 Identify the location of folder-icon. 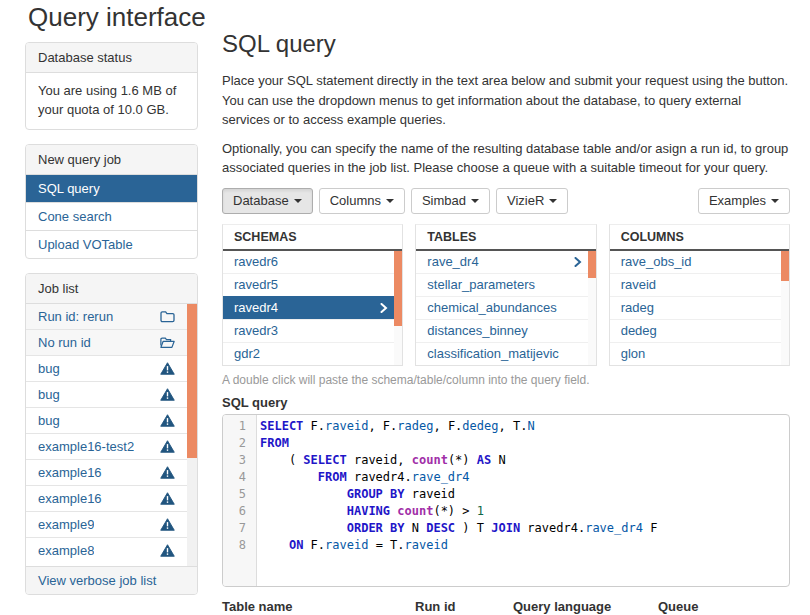
(168, 316).